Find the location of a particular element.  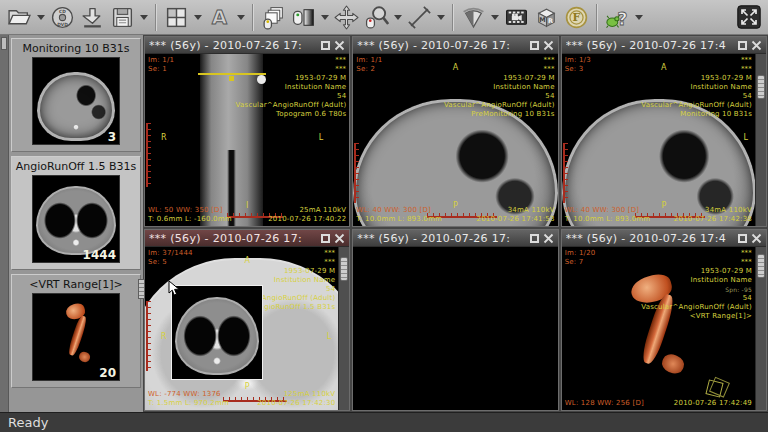

image-number-overlay: Im: 1/1Se: 2 is located at coordinates (369, 65).